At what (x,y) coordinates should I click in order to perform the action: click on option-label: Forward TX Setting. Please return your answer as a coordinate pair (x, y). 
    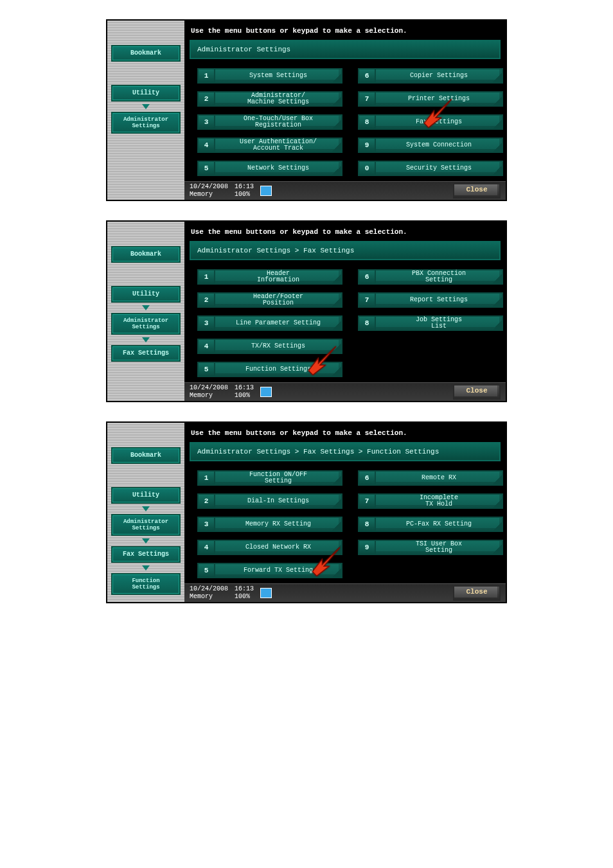
    Looking at the image, I should click on (279, 571).